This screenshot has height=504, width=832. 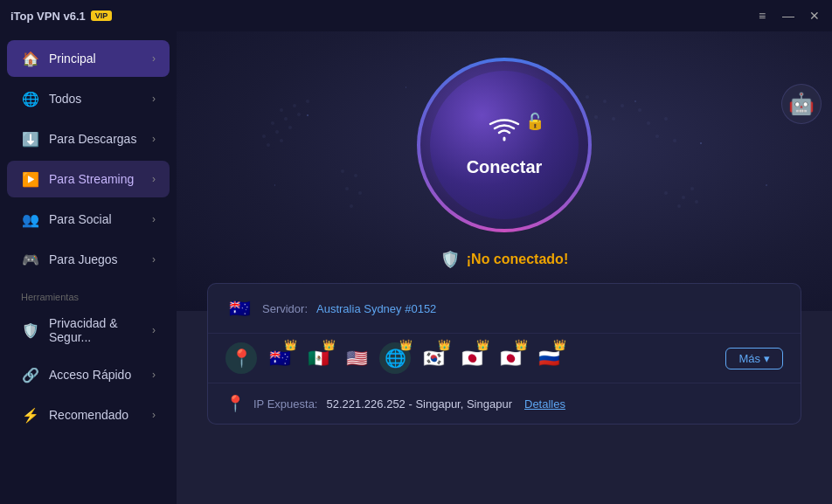 What do you see at coordinates (357, 358) in the screenshot?
I see `us-flag-icon: 🇺🇸` at bounding box center [357, 358].